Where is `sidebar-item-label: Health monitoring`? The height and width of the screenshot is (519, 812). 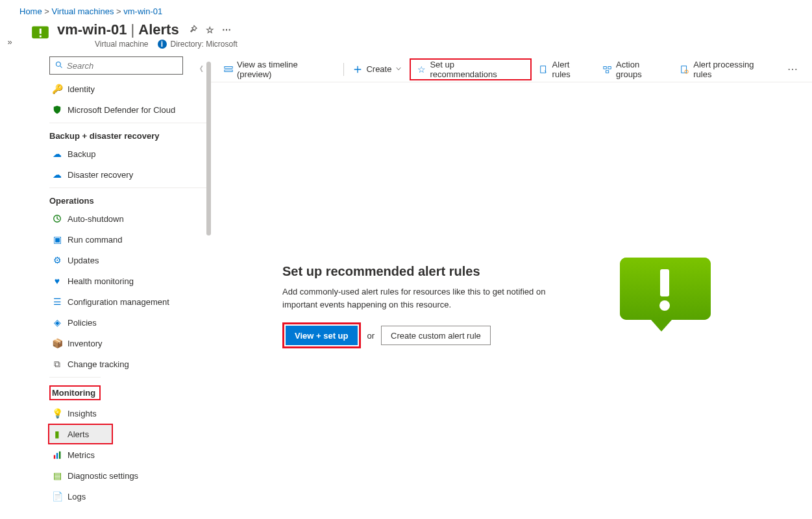 sidebar-item-label: Health monitoring is located at coordinates (101, 282).